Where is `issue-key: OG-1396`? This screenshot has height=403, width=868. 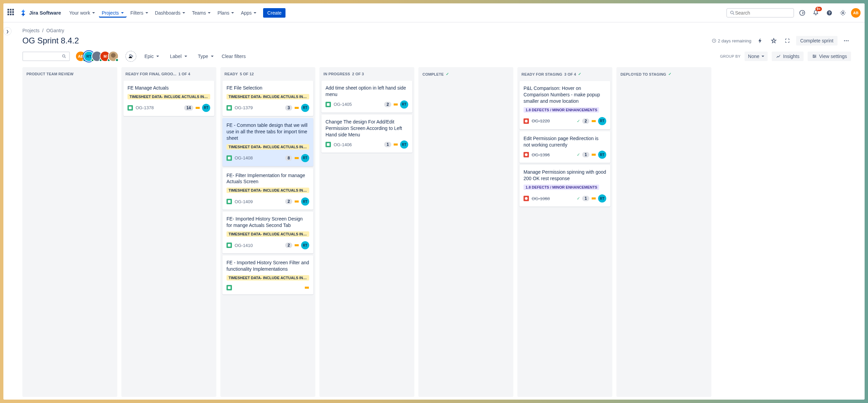 issue-key: OG-1396 is located at coordinates (540, 155).